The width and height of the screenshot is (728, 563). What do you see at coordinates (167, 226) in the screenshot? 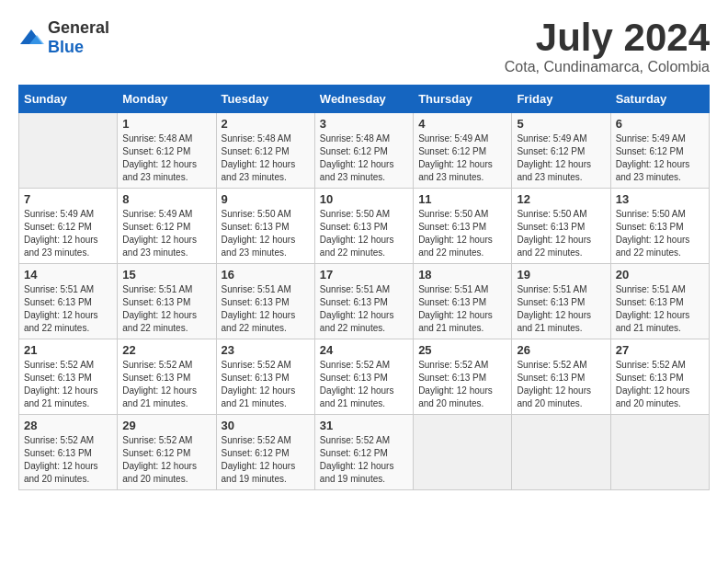
I see `day-cell: 8Sunrise: 5:49 AMSunset: 6:12 PMDaylight…` at bounding box center [167, 226].